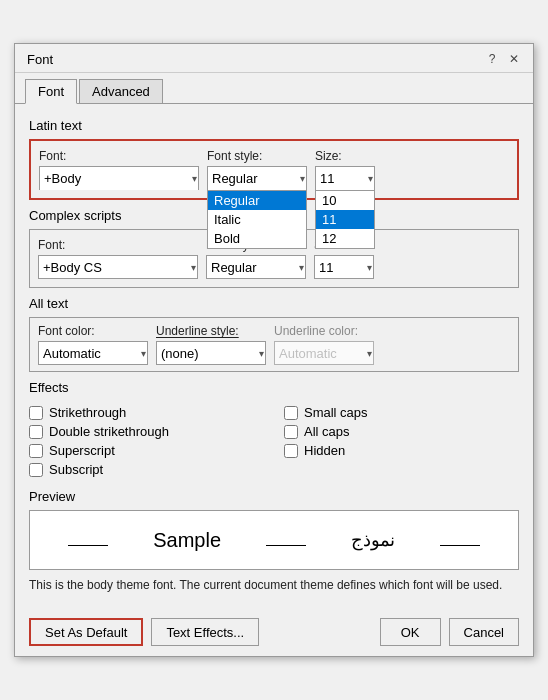  Describe the element at coordinates (274, 344) in the screenshot. I see `all-text-section: Font color: Automatic ▾ Underline style:…` at that location.